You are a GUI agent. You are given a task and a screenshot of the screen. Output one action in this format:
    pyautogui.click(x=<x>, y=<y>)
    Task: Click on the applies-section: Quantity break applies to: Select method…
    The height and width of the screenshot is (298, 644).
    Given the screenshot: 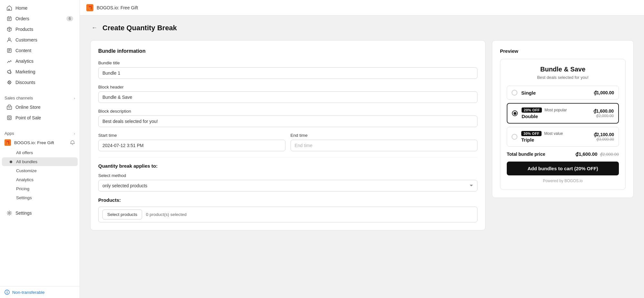 What is the action you would take?
    pyautogui.click(x=288, y=190)
    